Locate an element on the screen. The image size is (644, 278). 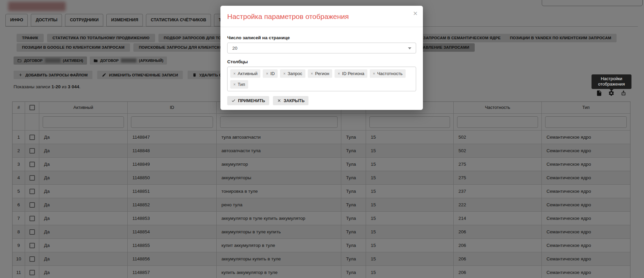
column-tag: × ID is located at coordinates (270, 74).